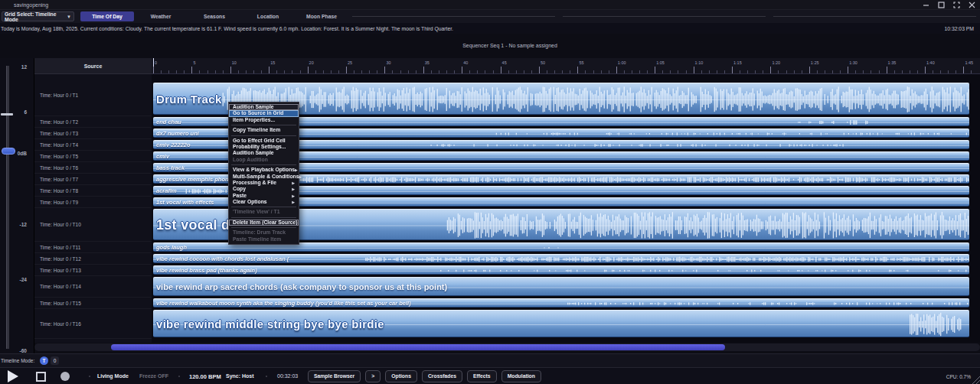 This screenshot has height=384, width=980. What do you see at coordinates (424, 376) in the screenshot?
I see `toolbar-buttons: Sample Browser>OptionsCrossfadesEffectsM…` at bounding box center [424, 376].